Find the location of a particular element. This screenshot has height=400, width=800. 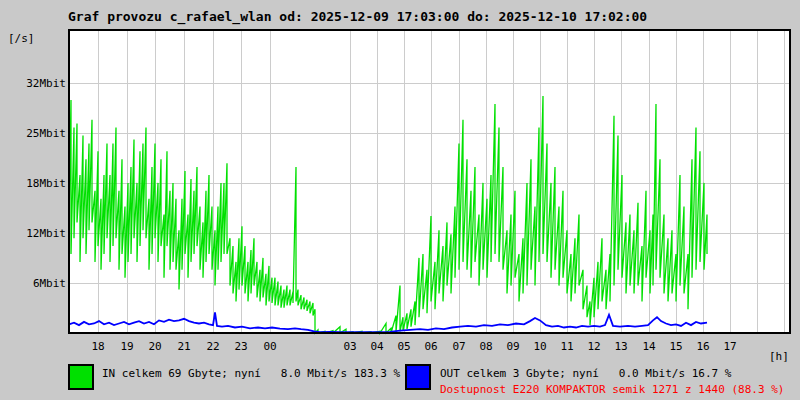

y-tick-label: 25Mbit is located at coordinates (46, 134).